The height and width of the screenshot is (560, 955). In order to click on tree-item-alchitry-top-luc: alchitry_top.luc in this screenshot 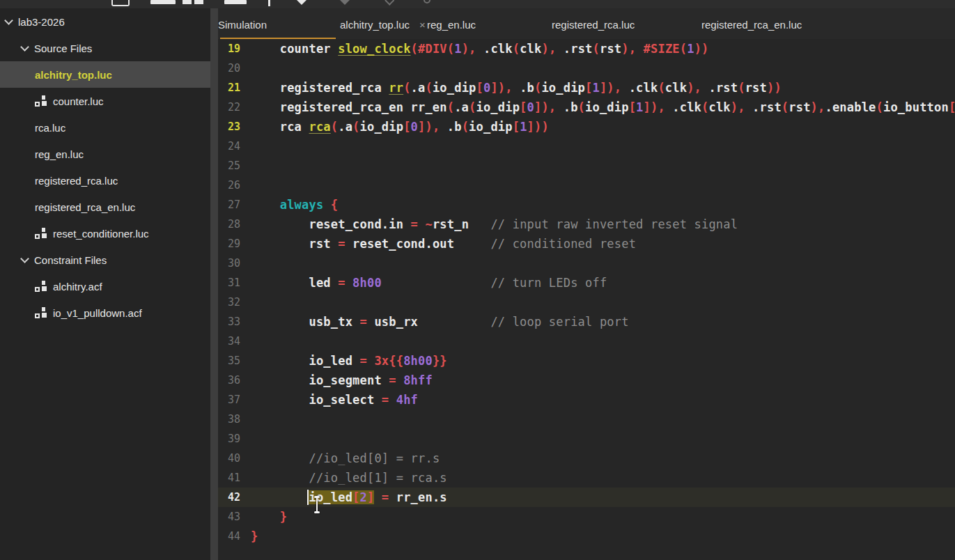, I will do `click(105, 75)`.